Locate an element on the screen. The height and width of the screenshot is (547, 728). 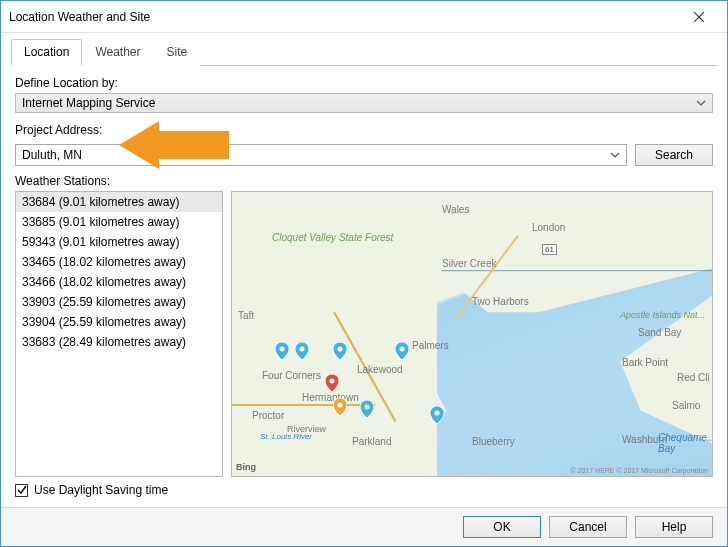
window-title: Location Weather and Site is located at coordinates (344, 17).